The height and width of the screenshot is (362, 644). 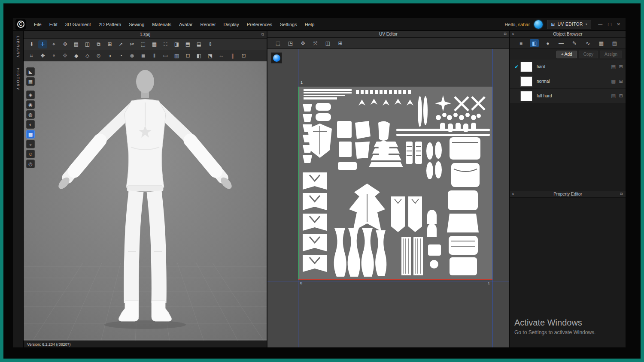 What do you see at coordinates (210, 45) in the screenshot?
I see `tool-icon: ⇕` at bounding box center [210, 45].